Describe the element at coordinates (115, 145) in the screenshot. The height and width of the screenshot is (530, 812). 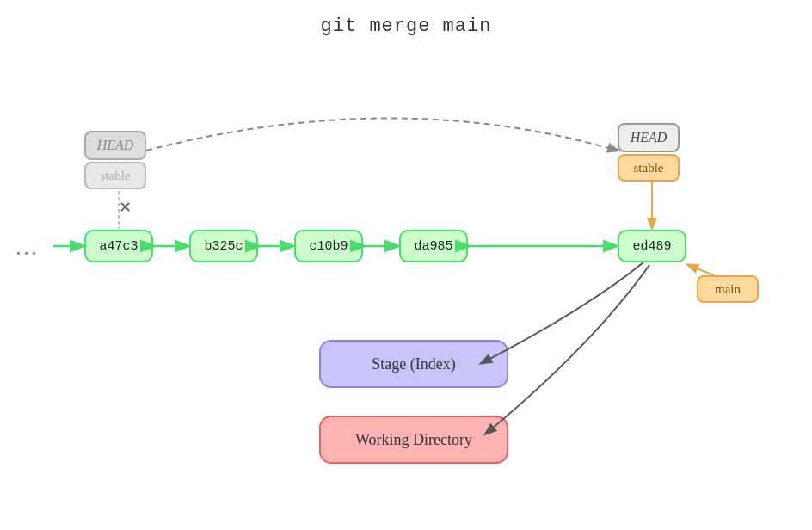
I see `head-old-label: HEAD` at that location.